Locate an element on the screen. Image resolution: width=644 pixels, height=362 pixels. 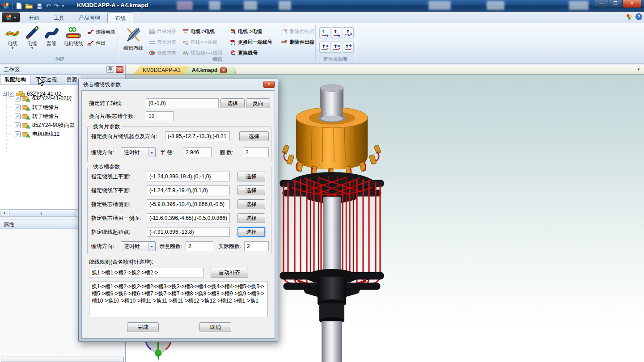
turns-input is located at coordinates (256, 152).